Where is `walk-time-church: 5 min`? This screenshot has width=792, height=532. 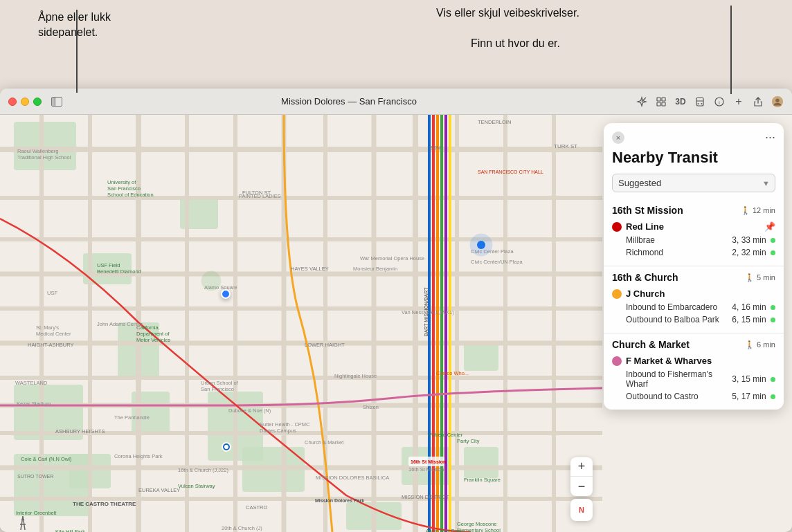 walk-time-church: 5 min is located at coordinates (766, 277).